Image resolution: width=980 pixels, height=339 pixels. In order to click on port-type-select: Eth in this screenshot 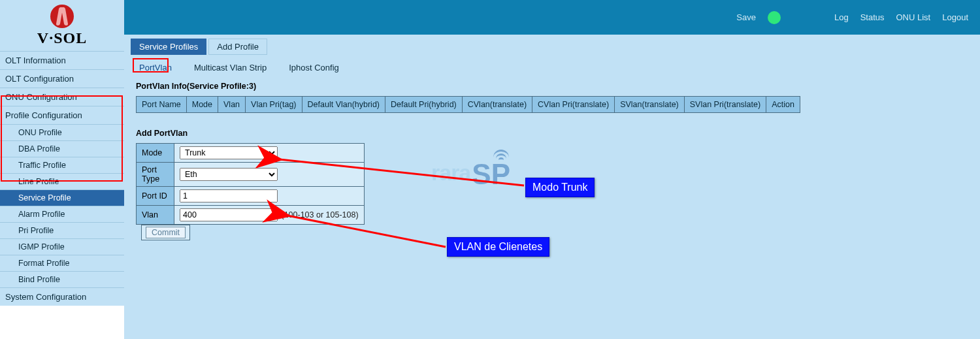, I will do `click(229, 174)`.